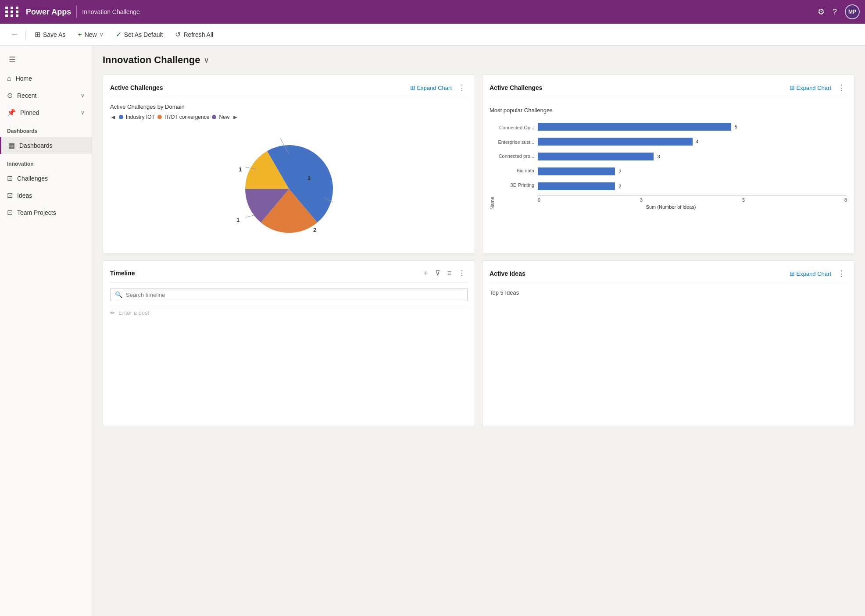 This screenshot has height=616, width=865. I want to click on innovation-section-label: Innovation, so click(46, 162).